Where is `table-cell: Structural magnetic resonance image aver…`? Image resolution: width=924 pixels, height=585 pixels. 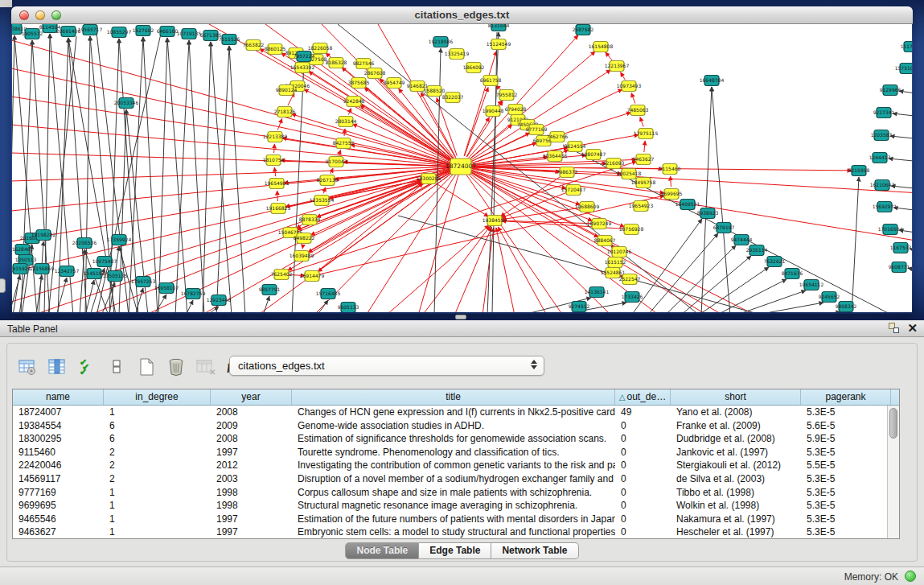 table-cell: Structural magnetic resonance image aver… is located at coordinates (454, 505).